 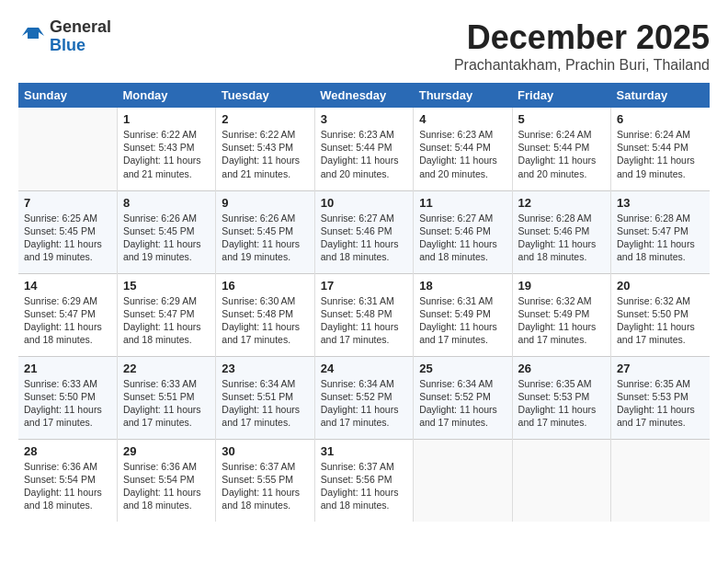 I want to click on day-number: 27, so click(x=660, y=368).